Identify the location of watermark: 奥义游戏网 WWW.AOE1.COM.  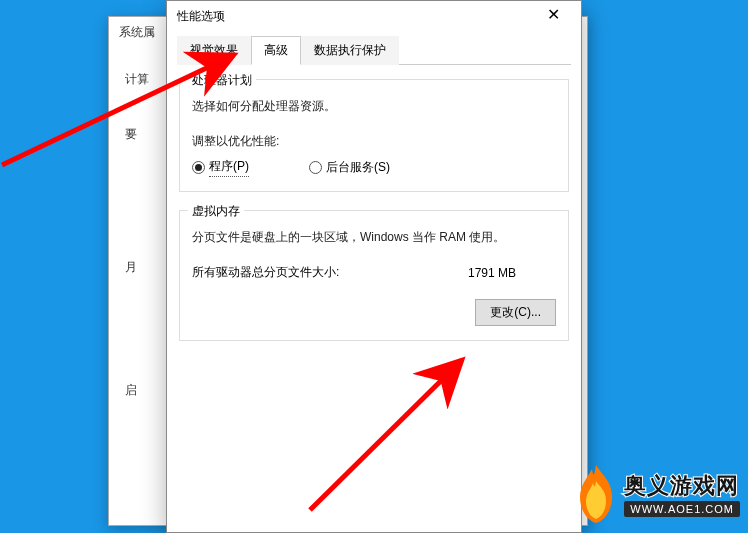
(657, 494).